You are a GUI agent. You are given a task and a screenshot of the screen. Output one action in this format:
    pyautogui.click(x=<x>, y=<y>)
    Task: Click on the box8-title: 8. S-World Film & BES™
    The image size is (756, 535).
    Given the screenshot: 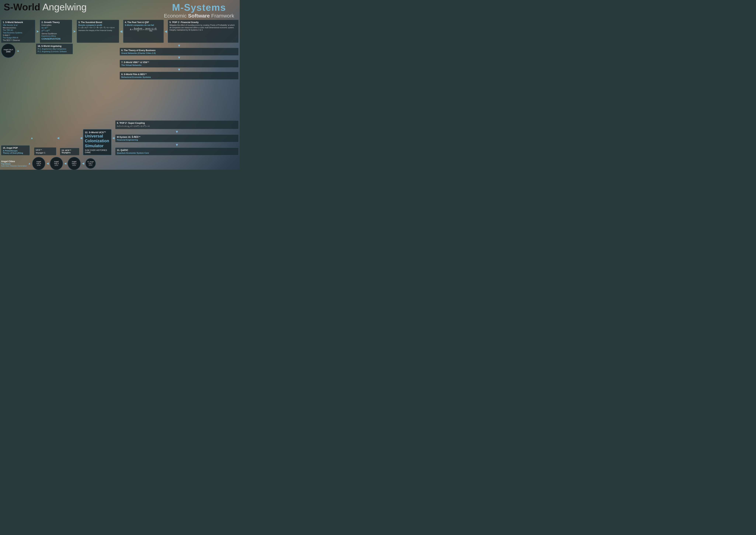 What is the action you would take?
    pyautogui.click(x=179, y=74)
    